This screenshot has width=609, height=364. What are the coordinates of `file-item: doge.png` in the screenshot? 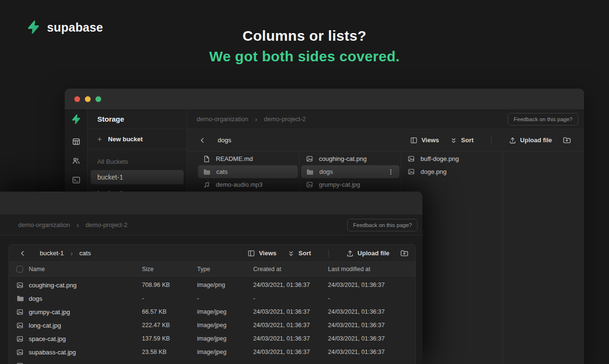 It's located at (452, 171).